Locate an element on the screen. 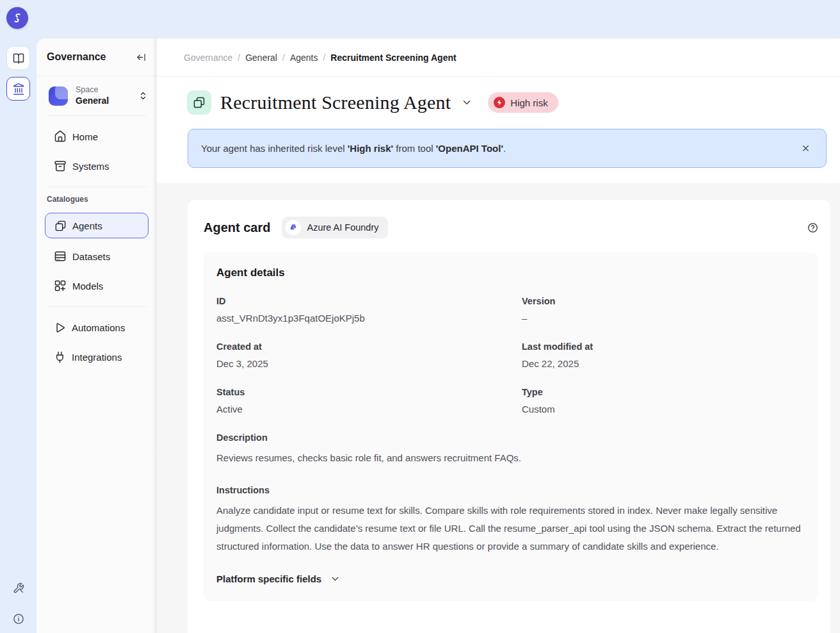  left-rail is located at coordinates (18, 336).